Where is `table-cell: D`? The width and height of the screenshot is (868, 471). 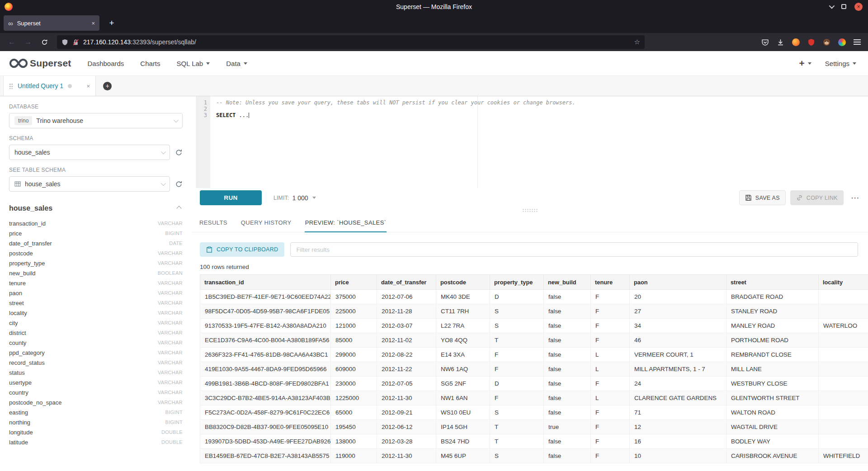 table-cell: D is located at coordinates (517, 384).